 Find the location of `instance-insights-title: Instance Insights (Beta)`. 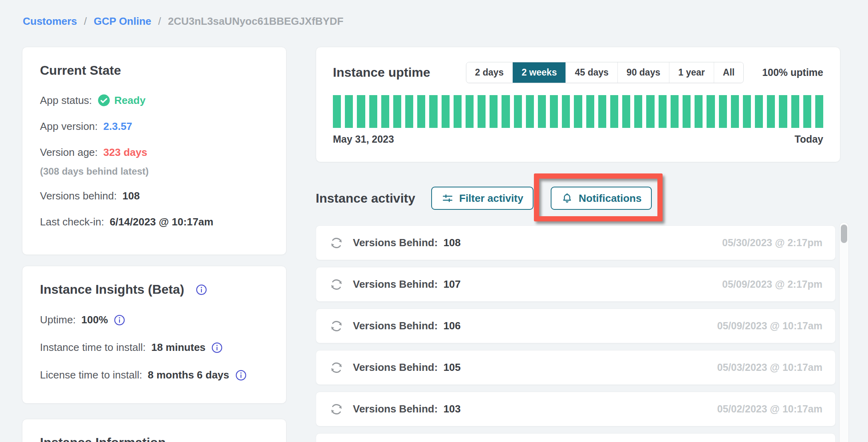

instance-insights-title: Instance Insights (Beta) is located at coordinates (154, 289).